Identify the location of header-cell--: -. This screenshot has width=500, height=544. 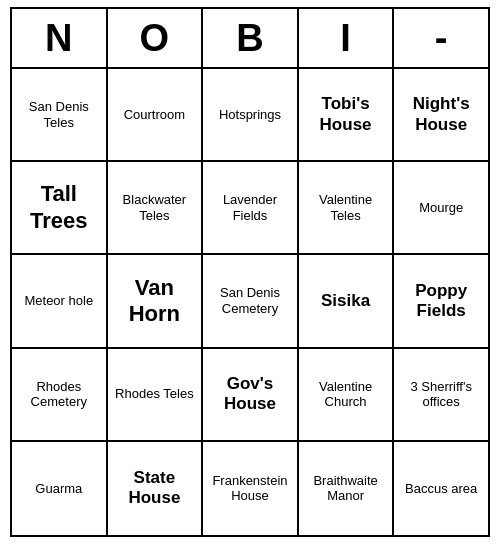
(441, 39).